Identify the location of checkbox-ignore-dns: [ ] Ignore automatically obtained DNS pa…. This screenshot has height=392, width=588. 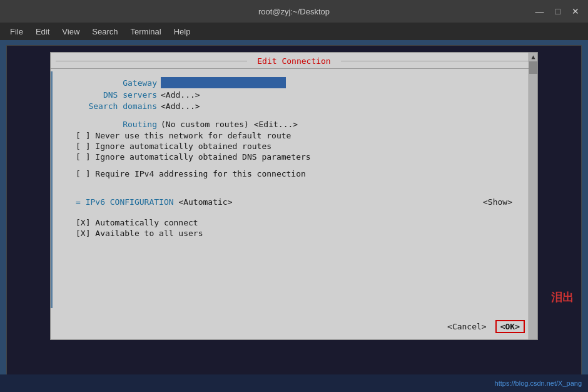
(300, 157).